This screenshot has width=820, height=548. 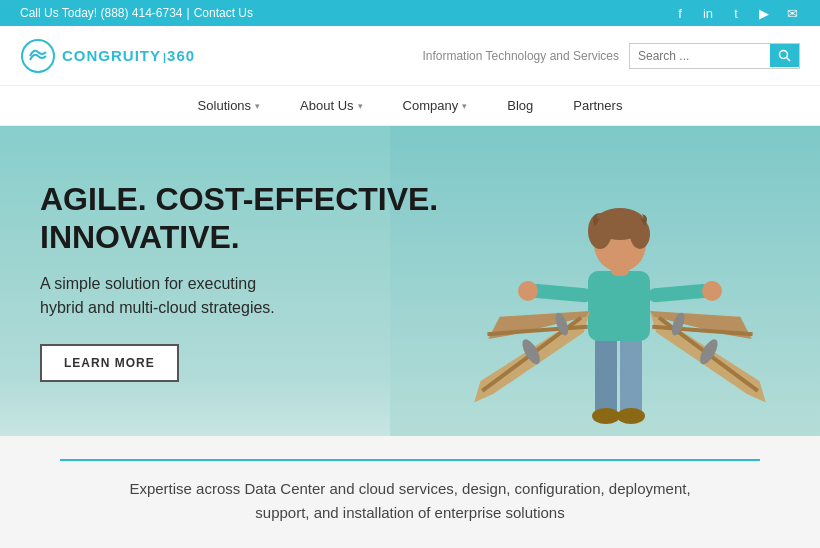 I want to click on email-icon: ✉, so click(x=792, y=13).